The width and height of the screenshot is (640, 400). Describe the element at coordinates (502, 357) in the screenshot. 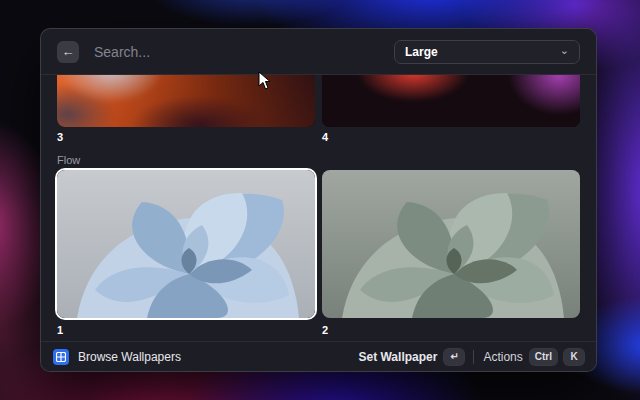

I see `actions-button: Actions` at that location.